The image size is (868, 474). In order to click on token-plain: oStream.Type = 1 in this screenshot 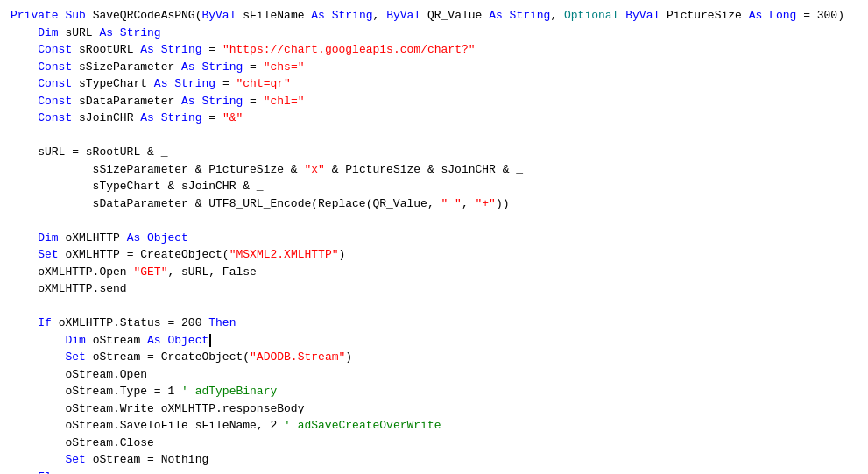, I will do `click(96, 391)`.